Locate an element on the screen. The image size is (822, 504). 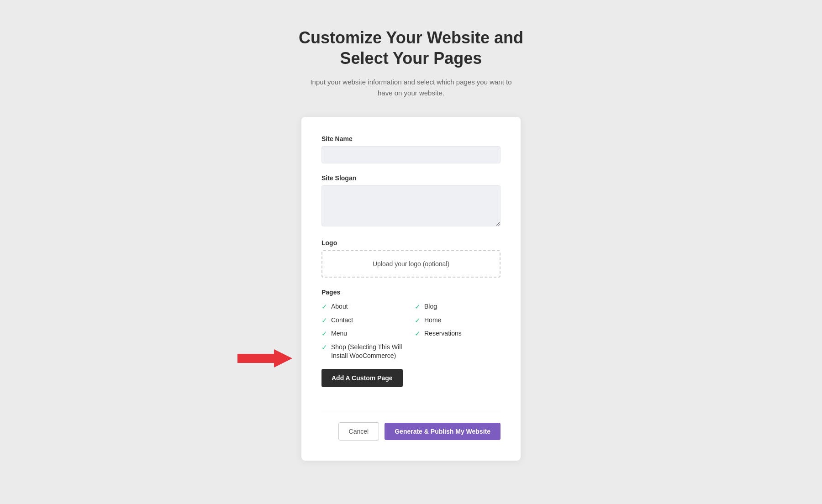
page-item-home: ✓ Home is located at coordinates (458, 320).